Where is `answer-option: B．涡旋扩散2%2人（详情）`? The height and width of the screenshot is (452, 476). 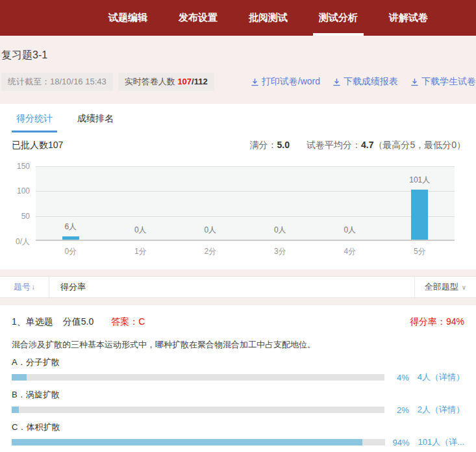
answer-option: B．涡旋扩散2%2人（详情） is located at coordinates (238, 403).